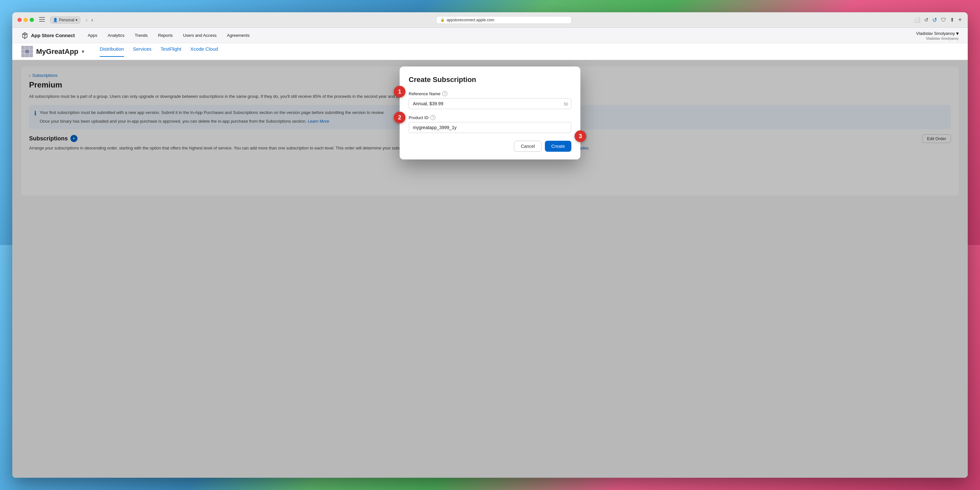  Describe the element at coordinates (159, 51) in the screenshot. I see `sub-nav-tabs: Distribution Services TestFlight Xcode C…` at that location.